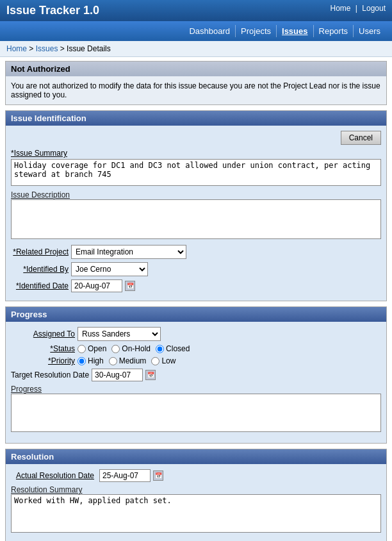  I want to click on identified-by-select: Joe Cerno, so click(110, 269).